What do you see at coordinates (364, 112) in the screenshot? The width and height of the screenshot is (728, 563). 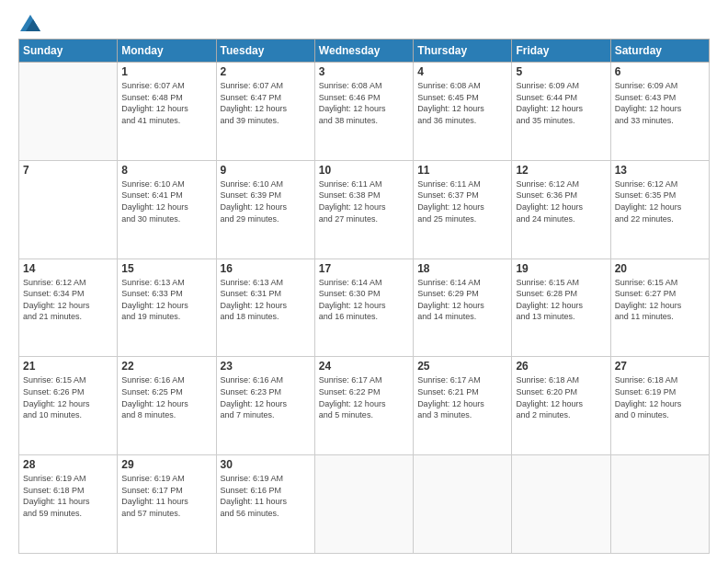 I see `calendar-cell: 3Sunrise: 6:08 AM Sunset: 6:46 PM Daylig…` at bounding box center [364, 112].